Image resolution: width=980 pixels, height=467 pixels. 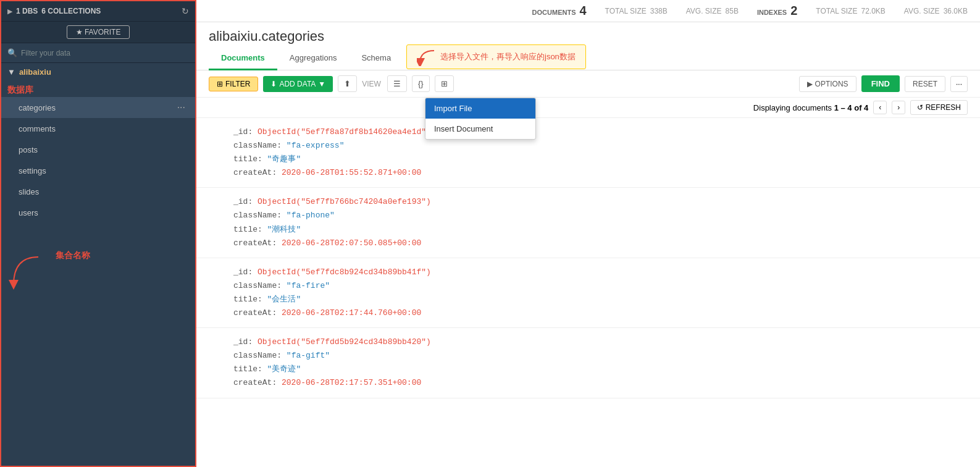 What do you see at coordinates (588, 59) in the screenshot?
I see `tabs: Documents Aggregations Schema Explain Pl…` at bounding box center [588, 59].